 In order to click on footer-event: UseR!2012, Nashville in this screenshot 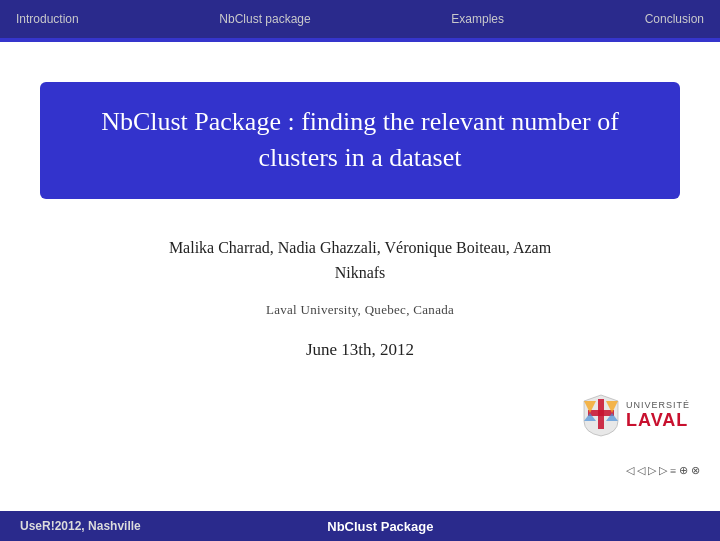, I will do `click(80, 526)`.